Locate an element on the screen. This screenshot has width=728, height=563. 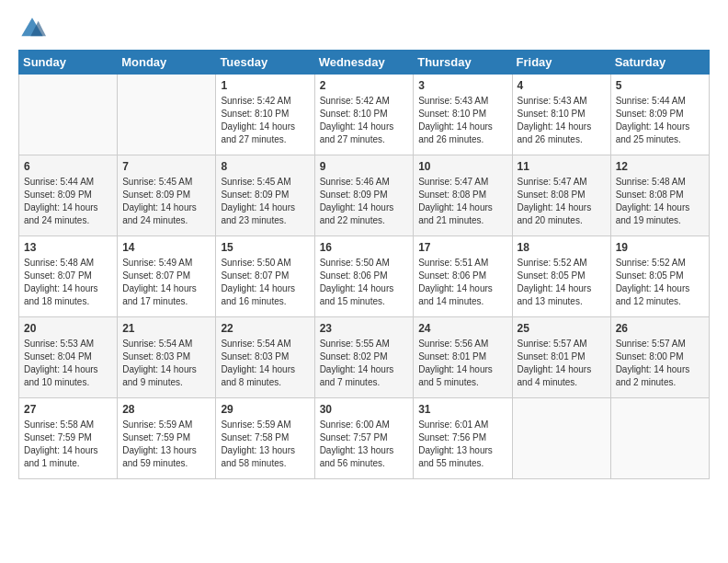
calendar-cell: 2Sunrise: 5:42 AM Sunset: 8:10 PM Daylig… is located at coordinates (364, 115).